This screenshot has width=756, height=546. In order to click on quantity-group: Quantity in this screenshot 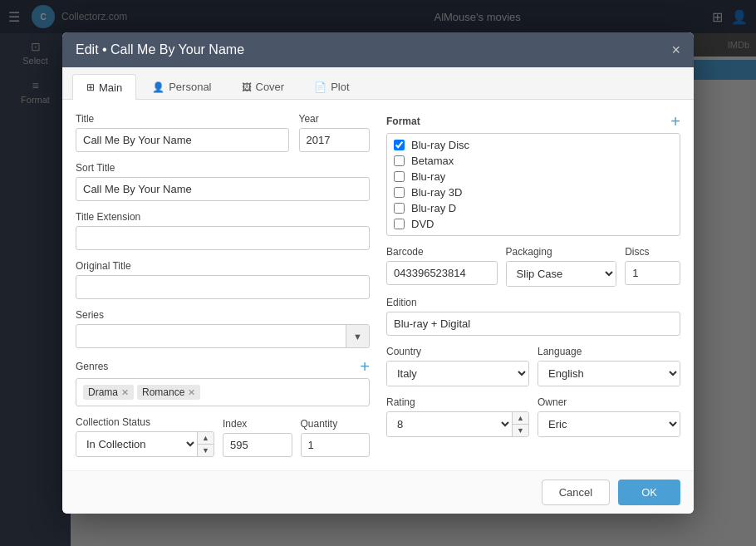, I will do `click(336, 437)`.